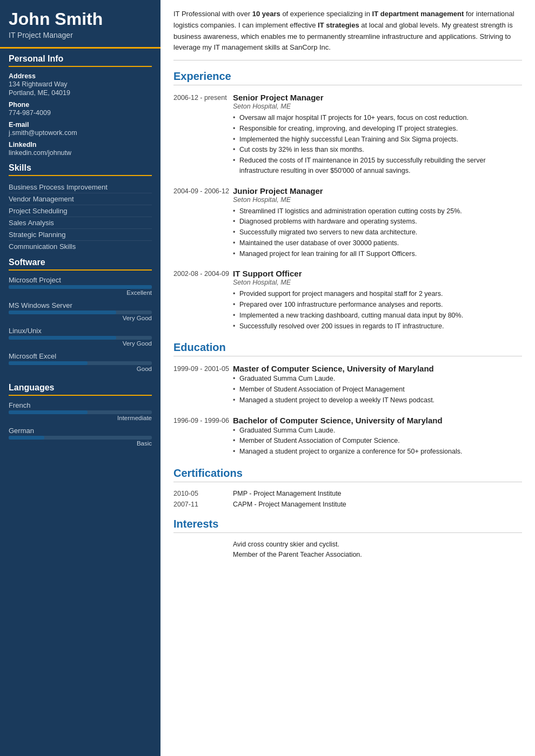 The height and width of the screenshot is (756, 535). Describe the element at coordinates (348, 475) in the screenshot. I see `certifications-title: Certifications` at that location.